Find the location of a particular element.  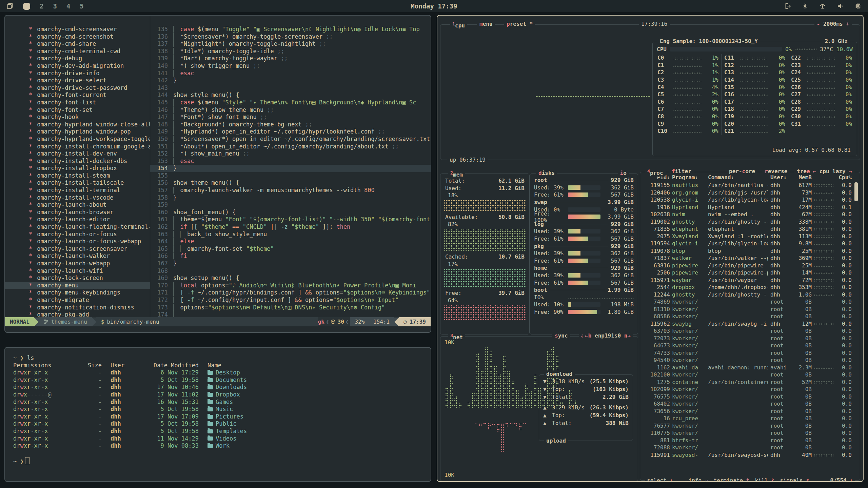

file-item: *omarchy-notification-dismiss is located at coordinates (77, 308).